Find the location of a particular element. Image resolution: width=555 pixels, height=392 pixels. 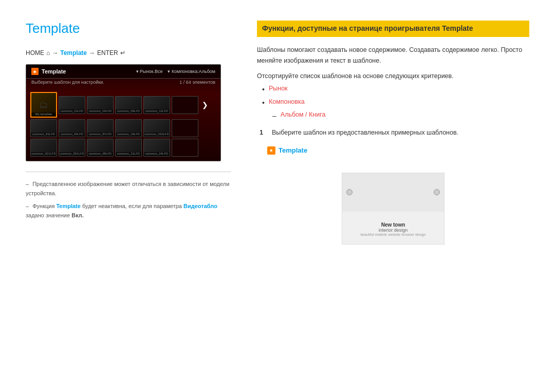

thumb-label-21: common_21LFD is located at coordinates (128, 154).